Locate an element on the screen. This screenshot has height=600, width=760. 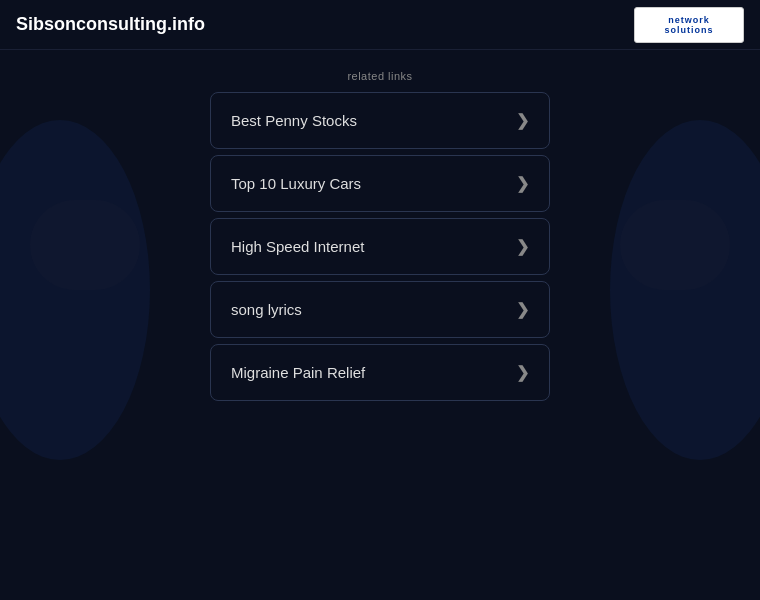
chevron-icon-penny-stocks: ❯ is located at coordinates (522, 120).